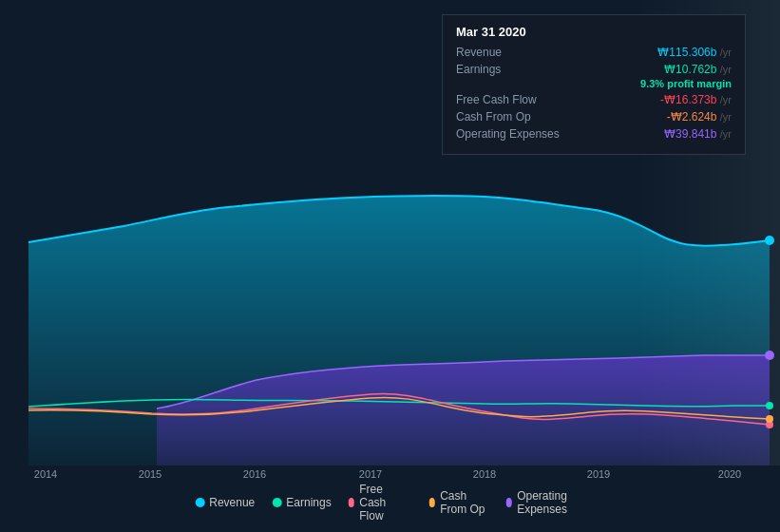 The image size is (780, 532). Describe the element at coordinates (308, 503) in the screenshot. I see `legend-label-earnings: Earnings` at that location.